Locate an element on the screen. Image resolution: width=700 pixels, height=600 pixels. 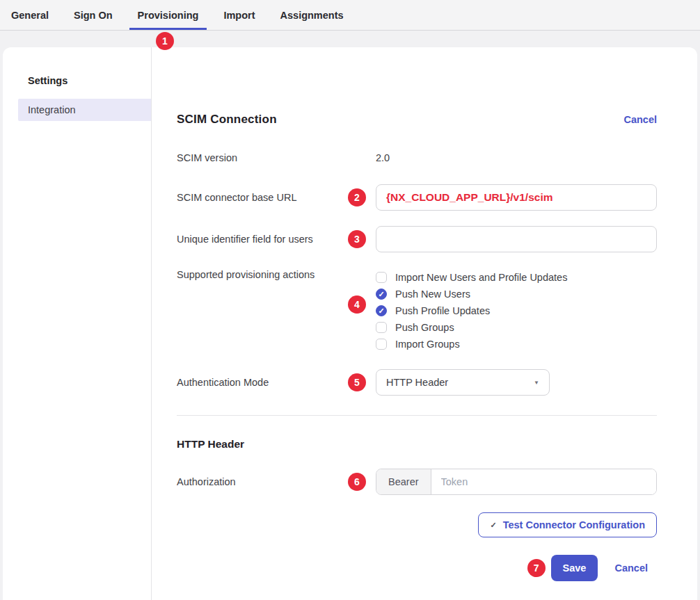
provisioning-actions-row: Supported provisioning actions 4 Import … is located at coordinates (417, 311).